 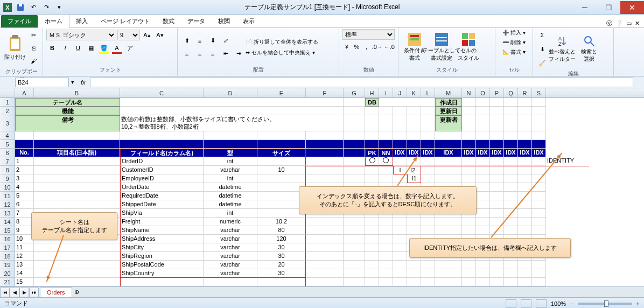 I want to click on align-right-icon: ≡, so click(x=213, y=54).